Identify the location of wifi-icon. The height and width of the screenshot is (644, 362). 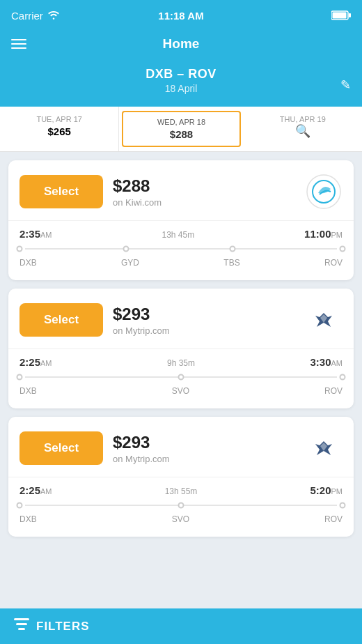
(54, 15).